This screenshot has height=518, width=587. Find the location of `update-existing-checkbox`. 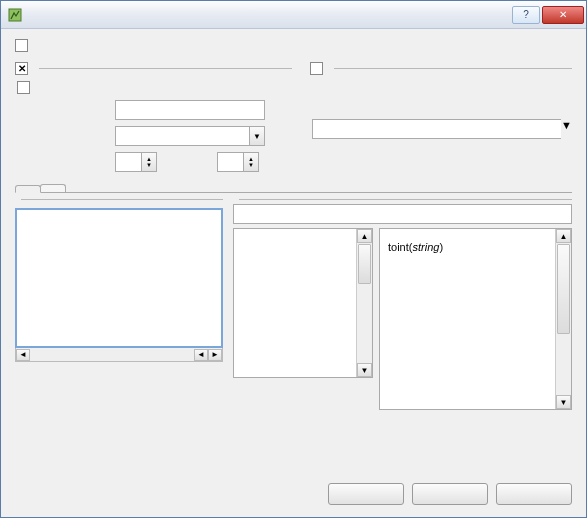

update-existing-checkbox is located at coordinates (316, 68).